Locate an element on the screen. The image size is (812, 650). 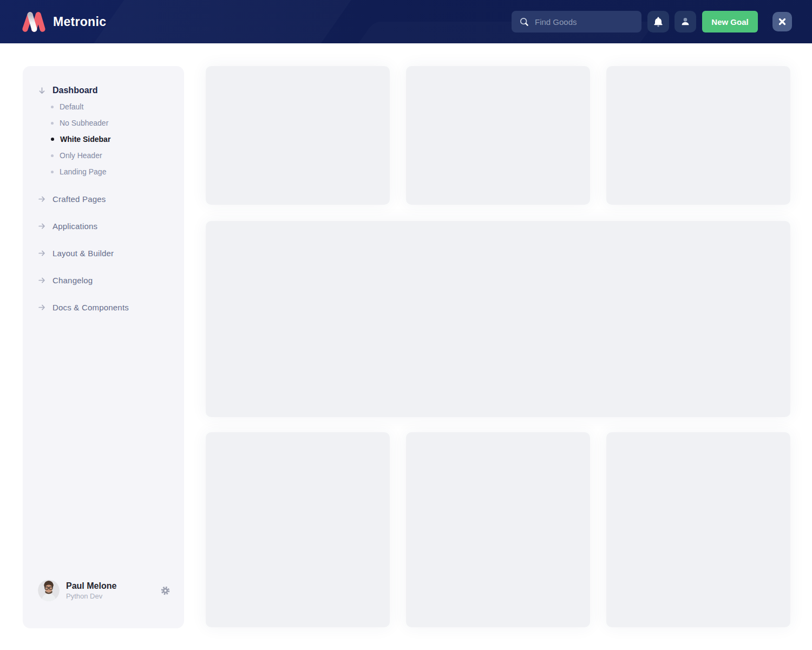
brand-name: Metronic is located at coordinates (80, 22).